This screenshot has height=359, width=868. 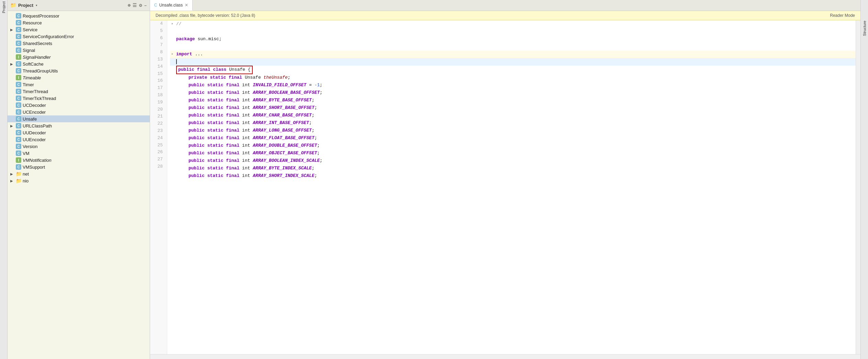 I want to click on tree-item: CSignal, so click(x=79, y=50).